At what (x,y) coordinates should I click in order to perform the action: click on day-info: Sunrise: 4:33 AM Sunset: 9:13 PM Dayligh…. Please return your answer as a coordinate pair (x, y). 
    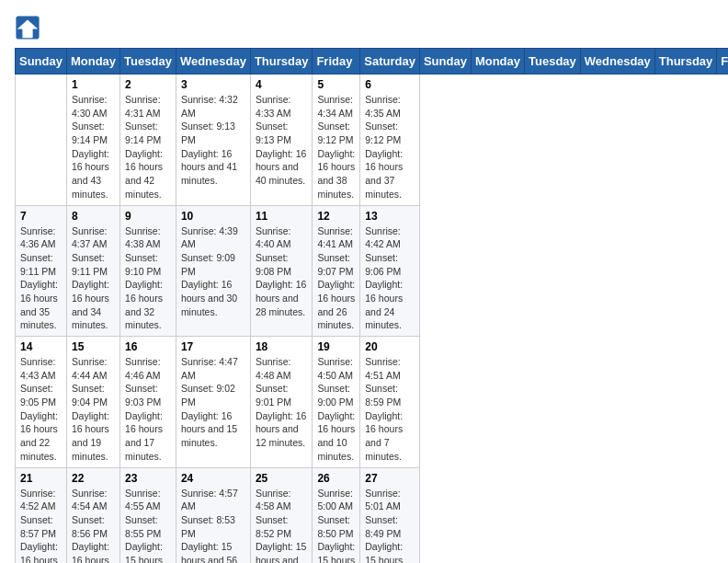
    Looking at the image, I should click on (281, 140).